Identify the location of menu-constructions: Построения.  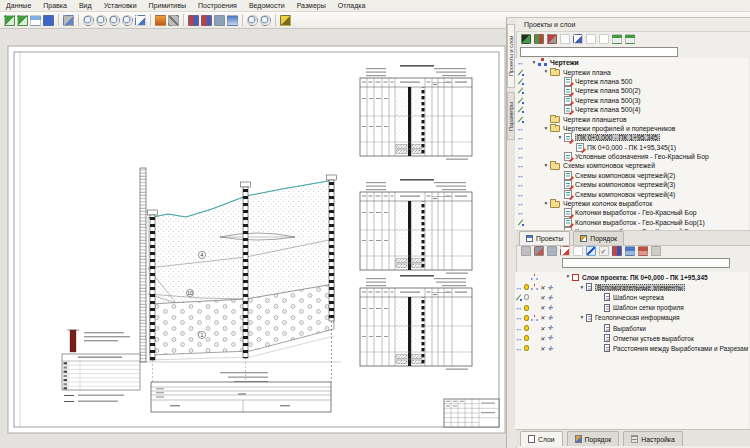
(218, 6).